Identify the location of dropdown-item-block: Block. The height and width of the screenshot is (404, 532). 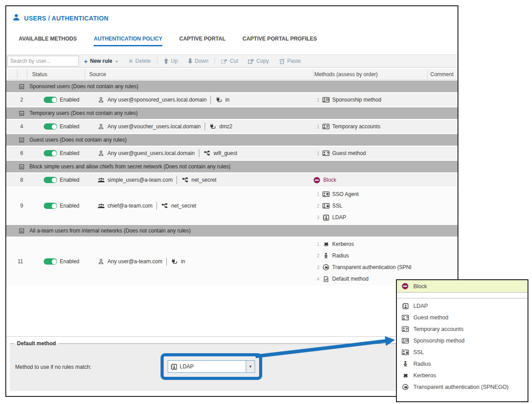
(462, 286).